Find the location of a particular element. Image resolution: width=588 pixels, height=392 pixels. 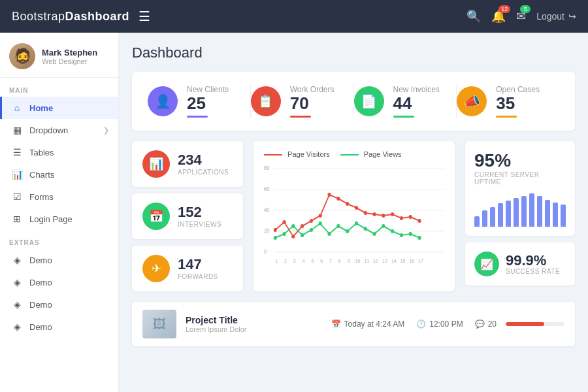

svg-text: 7 is located at coordinates (331, 261).